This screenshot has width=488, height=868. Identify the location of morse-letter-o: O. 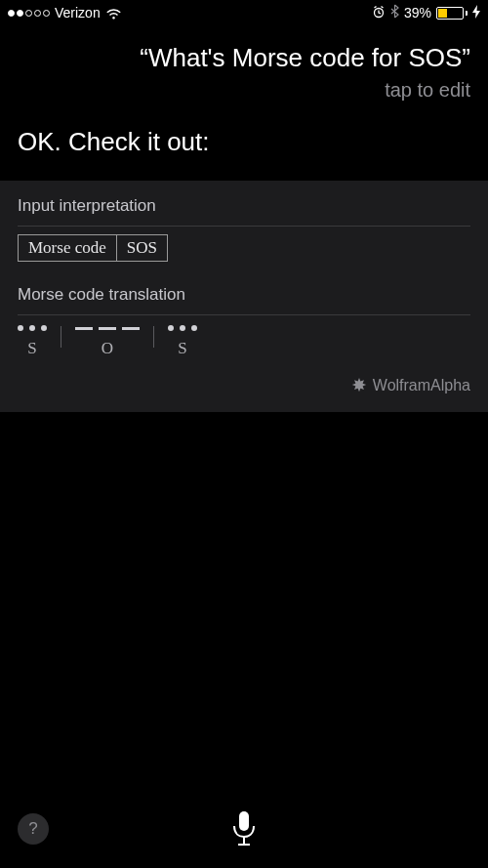
(107, 341).